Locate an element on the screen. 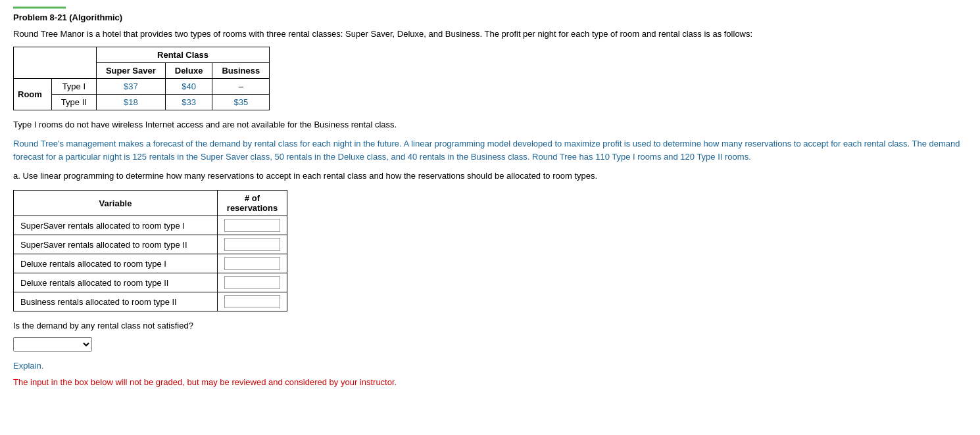 This screenshot has width=980, height=435. var-row-4: Deluxe rentals allocated to room type II is located at coordinates (116, 283).